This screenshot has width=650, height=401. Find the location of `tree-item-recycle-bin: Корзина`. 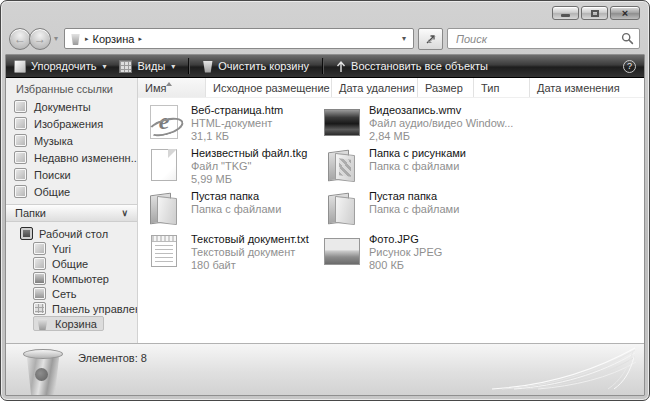

tree-item-recycle-bin: Корзина is located at coordinates (68, 324).